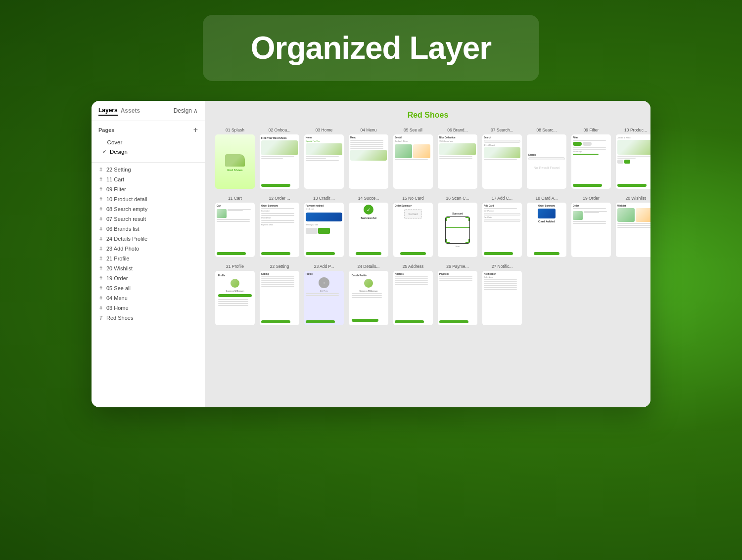  Describe the element at coordinates (413, 226) in the screenshot. I see `frame-15-no-card: 15 No Card Order Summary No Card` at that location.